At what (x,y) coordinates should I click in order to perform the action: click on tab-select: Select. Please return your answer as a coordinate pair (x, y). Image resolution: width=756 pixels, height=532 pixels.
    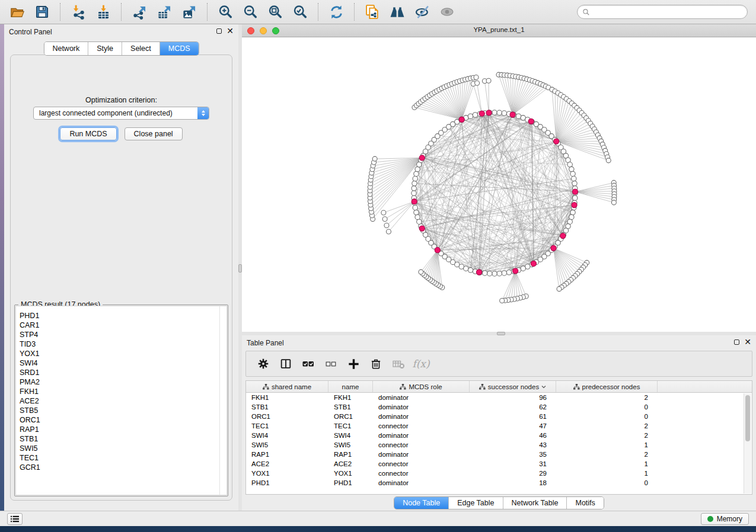
    Looking at the image, I should click on (141, 49).